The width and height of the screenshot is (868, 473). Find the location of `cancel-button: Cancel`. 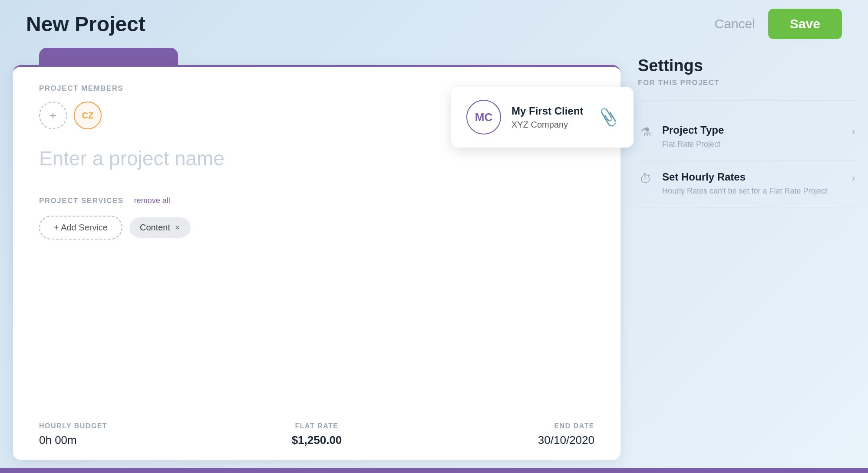

cancel-button: Cancel is located at coordinates (735, 24).